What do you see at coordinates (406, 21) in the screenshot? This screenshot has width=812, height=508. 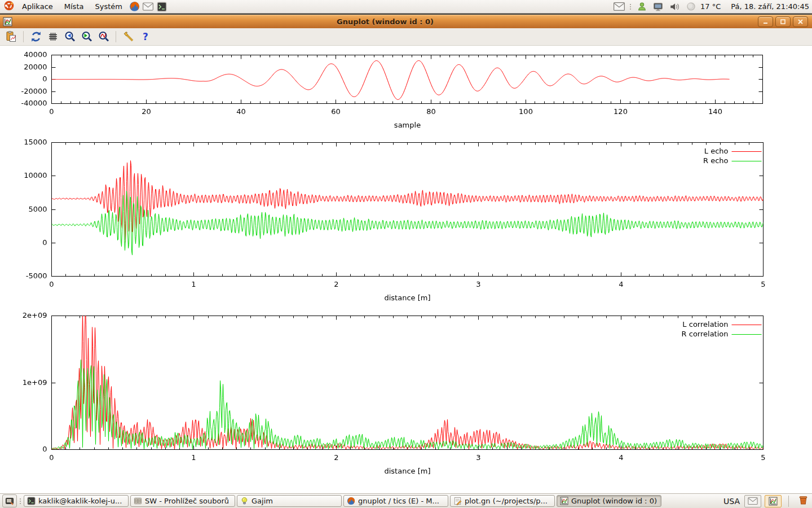 I see `titlebar: Gnuplot (window id : 0)` at bounding box center [406, 21].